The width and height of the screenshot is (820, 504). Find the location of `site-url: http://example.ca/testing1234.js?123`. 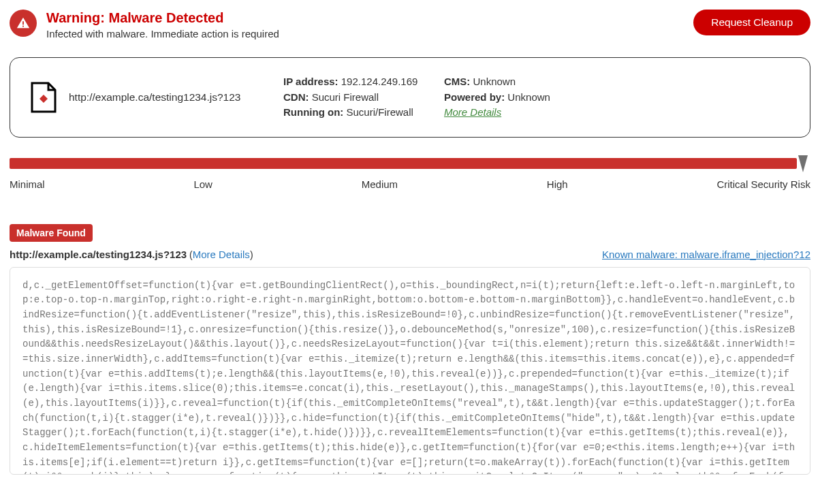

site-url: http://example.ca/testing1234.js?123 is located at coordinates (155, 97).